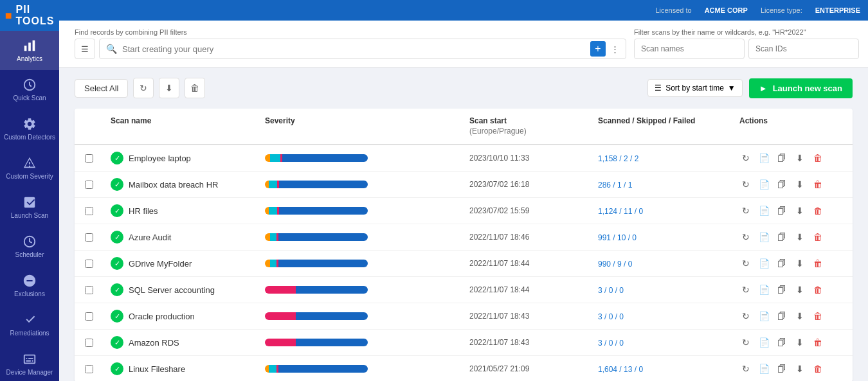 The width and height of the screenshot is (868, 381). I want to click on scan-ids-input, so click(804, 49).